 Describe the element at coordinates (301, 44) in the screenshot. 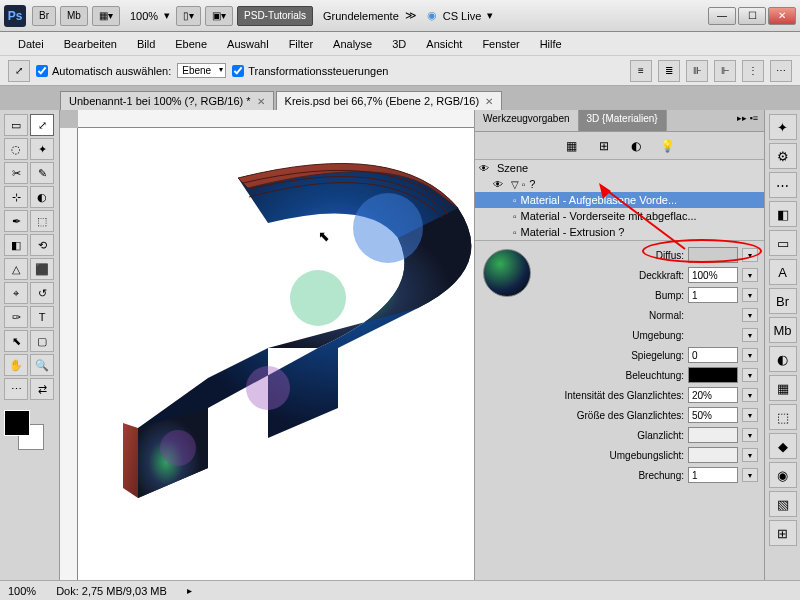

I see `menu-filter: Filter` at that location.